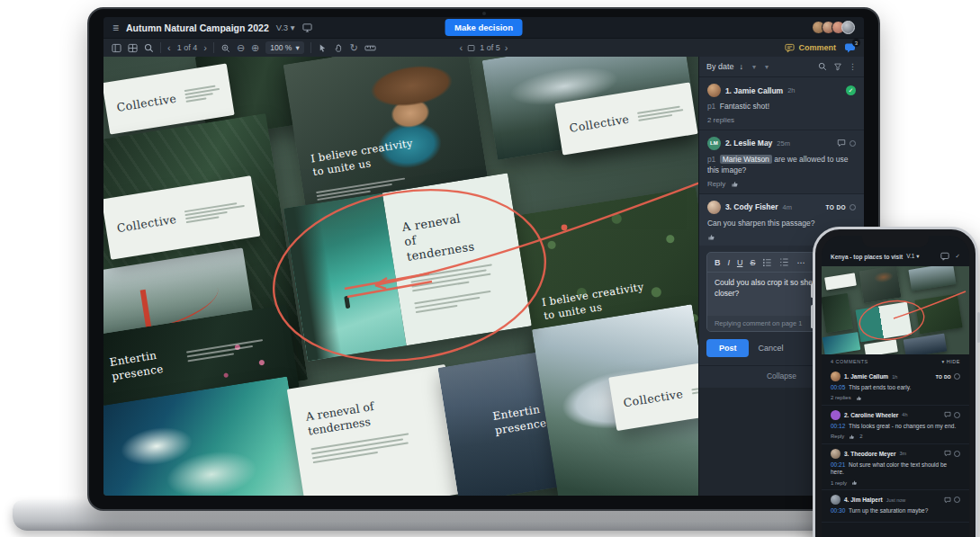  Describe the element at coordinates (781, 162) in the screenshot. I see `comment-item: LM 2. Leslie May 25m p1 Marie Wats` at that location.